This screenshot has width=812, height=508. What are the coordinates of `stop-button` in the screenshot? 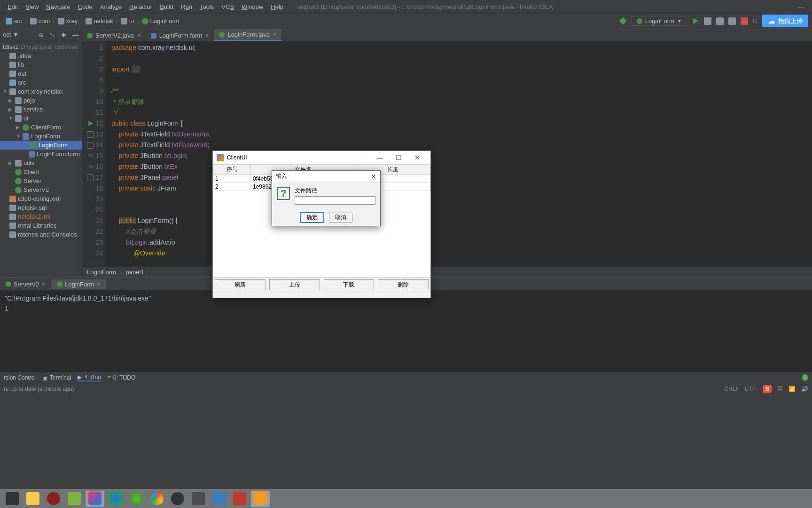 It's located at (744, 21).